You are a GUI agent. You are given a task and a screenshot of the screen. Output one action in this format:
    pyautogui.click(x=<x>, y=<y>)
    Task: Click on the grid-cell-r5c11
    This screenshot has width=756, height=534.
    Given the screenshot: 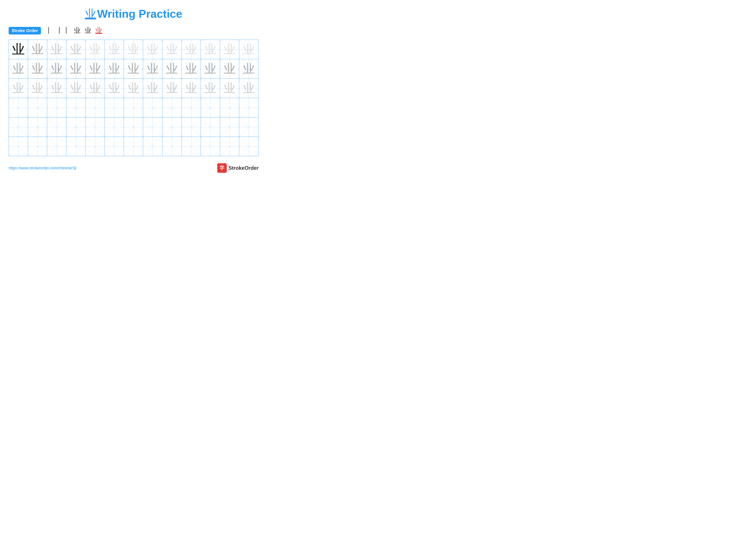 What is the action you would take?
    pyautogui.click(x=210, y=127)
    